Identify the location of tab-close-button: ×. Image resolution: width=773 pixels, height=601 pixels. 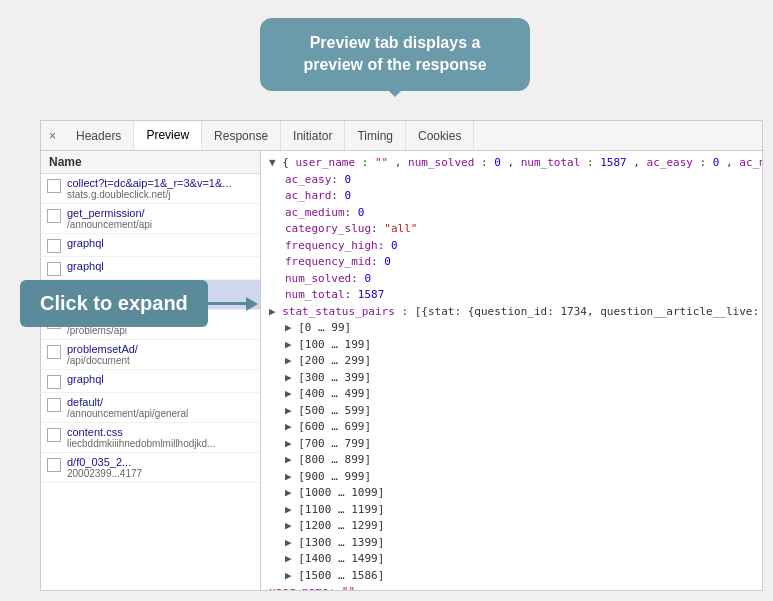
(52, 136).